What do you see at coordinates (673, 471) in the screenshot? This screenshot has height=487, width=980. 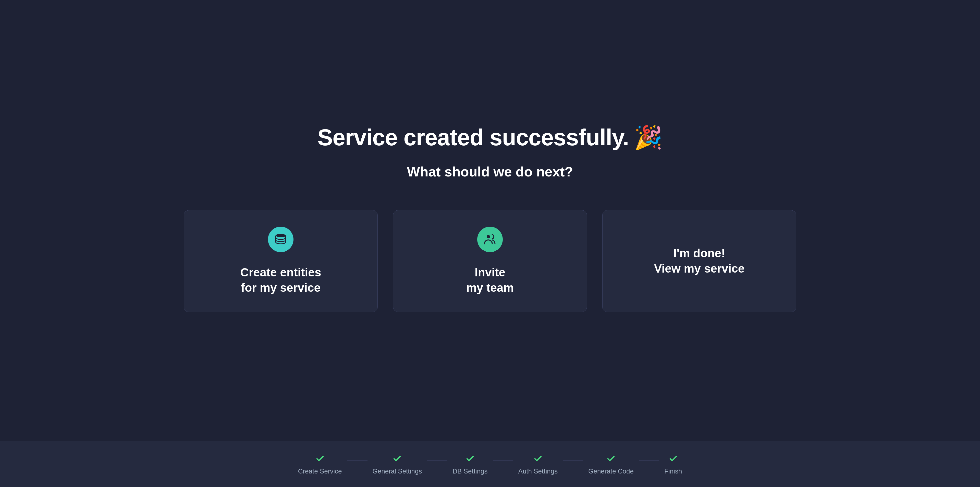 I see `step-label-finish: Finish` at bounding box center [673, 471].